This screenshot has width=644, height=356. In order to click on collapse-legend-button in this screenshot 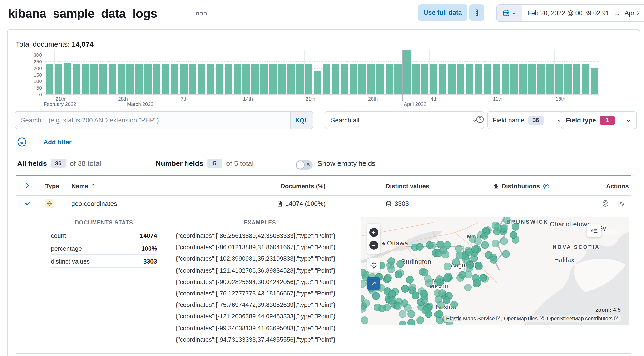, I will do `click(594, 231)`.